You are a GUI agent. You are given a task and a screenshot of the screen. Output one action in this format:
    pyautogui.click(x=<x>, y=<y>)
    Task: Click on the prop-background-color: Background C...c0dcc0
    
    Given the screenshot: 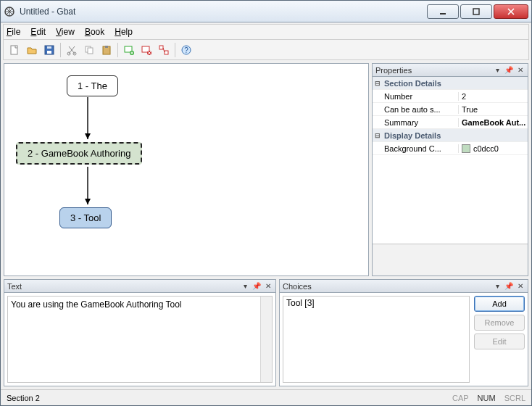 What is the action you would take?
    pyautogui.click(x=450, y=149)
    